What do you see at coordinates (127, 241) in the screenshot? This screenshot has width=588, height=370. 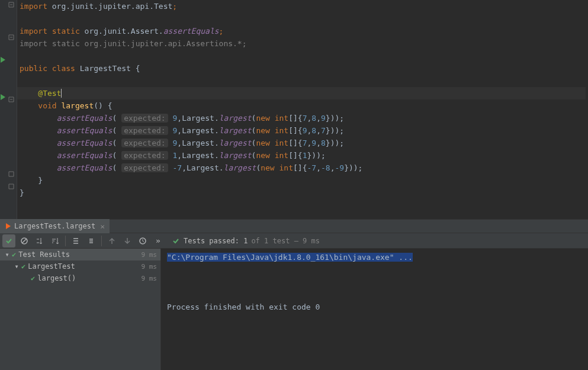 I see `next-failed-button` at bounding box center [127, 241].